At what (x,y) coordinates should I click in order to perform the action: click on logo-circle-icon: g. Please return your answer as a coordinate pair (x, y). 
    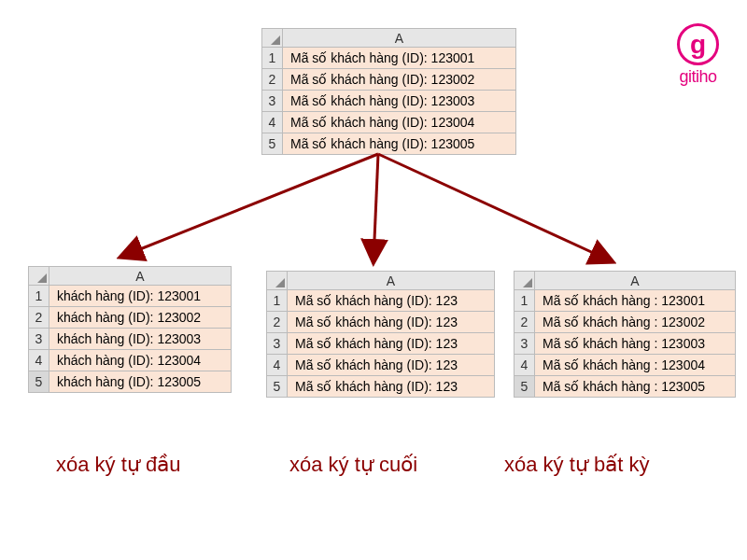
    Looking at the image, I should click on (698, 45).